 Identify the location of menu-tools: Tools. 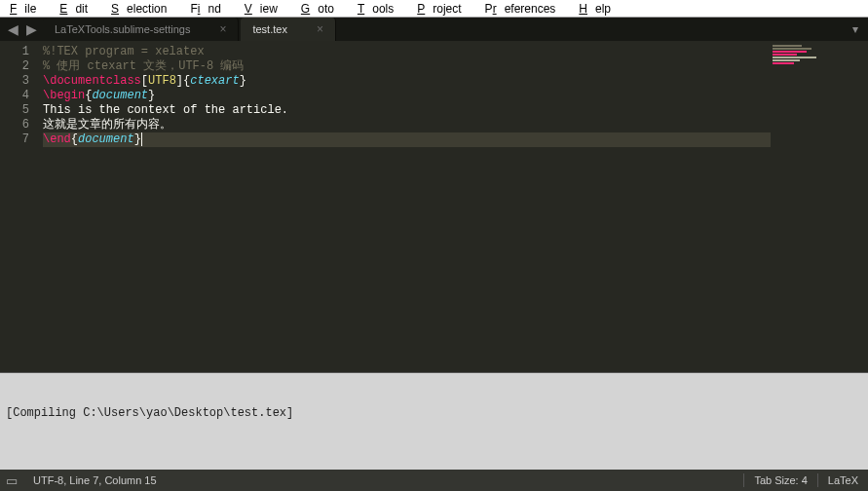
(380, 9).